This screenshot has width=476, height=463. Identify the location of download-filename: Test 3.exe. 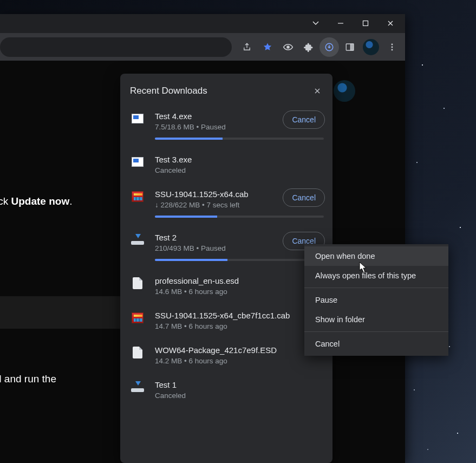
(239, 159).